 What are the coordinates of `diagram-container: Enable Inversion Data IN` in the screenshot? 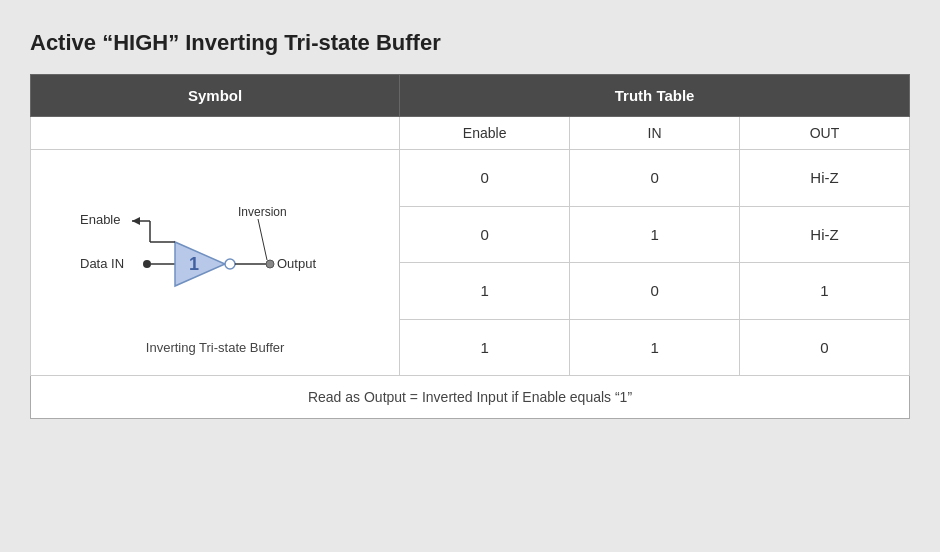 It's located at (215, 262).